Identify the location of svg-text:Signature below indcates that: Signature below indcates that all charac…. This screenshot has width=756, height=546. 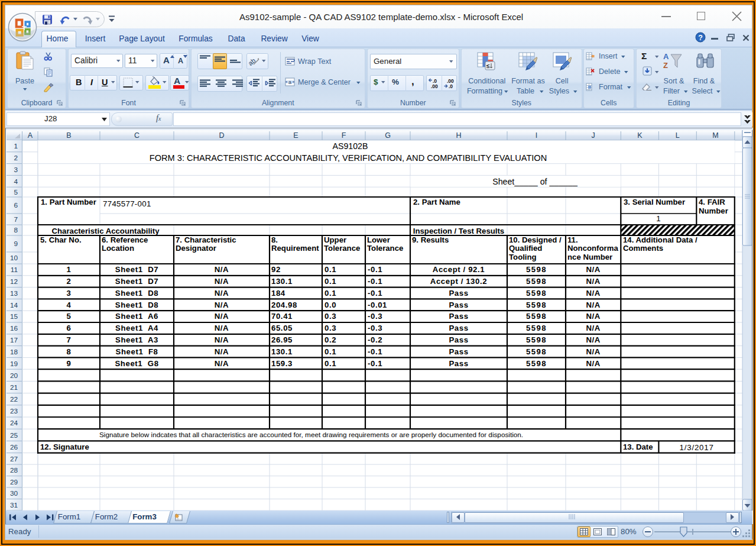
(311, 434).